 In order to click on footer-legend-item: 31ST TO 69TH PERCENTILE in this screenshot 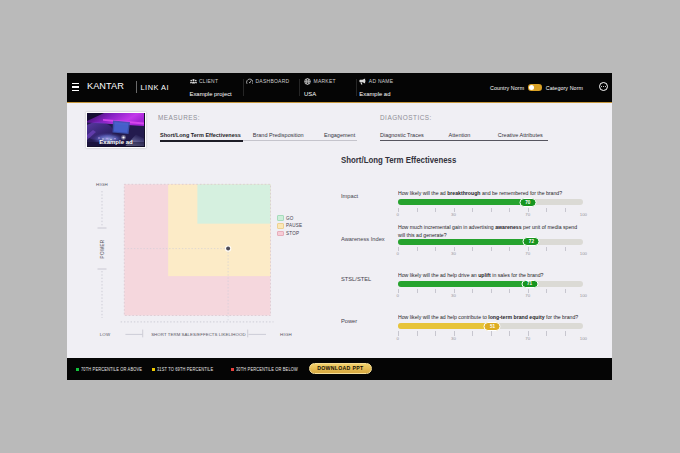, I will do `click(186, 370)`.